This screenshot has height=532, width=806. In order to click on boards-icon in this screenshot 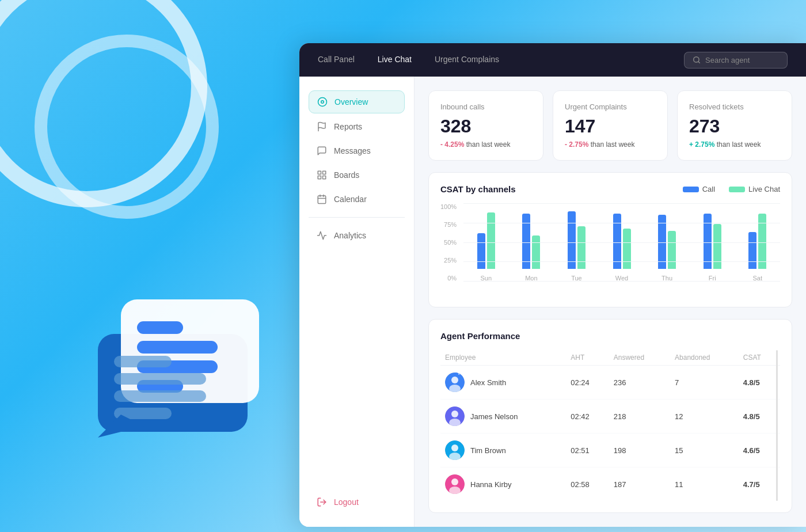, I will do `click(322, 175)`.